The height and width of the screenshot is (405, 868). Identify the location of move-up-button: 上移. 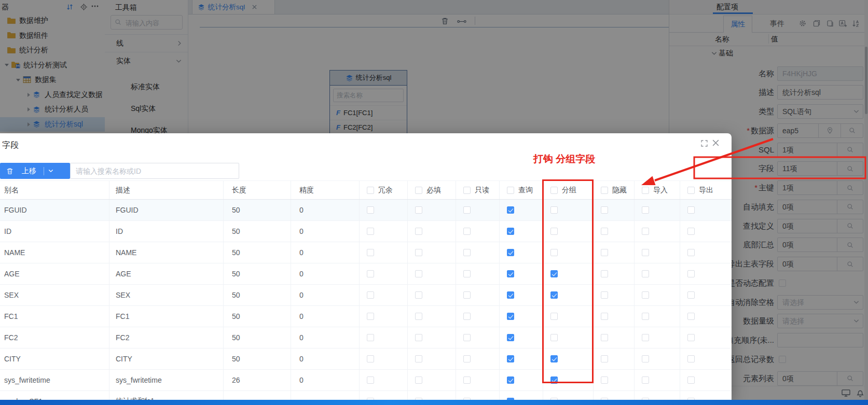
(29, 171).